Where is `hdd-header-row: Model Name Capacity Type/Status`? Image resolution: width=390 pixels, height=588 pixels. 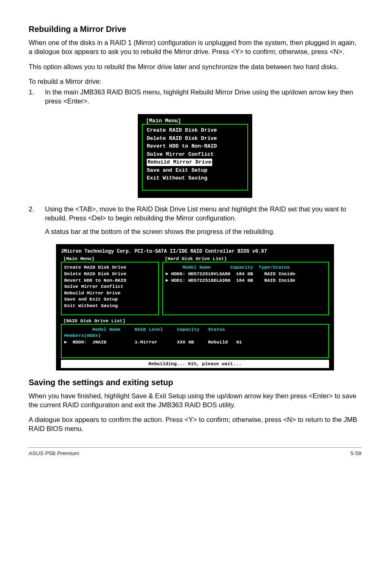
hdd-header-row: Model Name Capacity Type/Status is located at coordinates (246, 267).